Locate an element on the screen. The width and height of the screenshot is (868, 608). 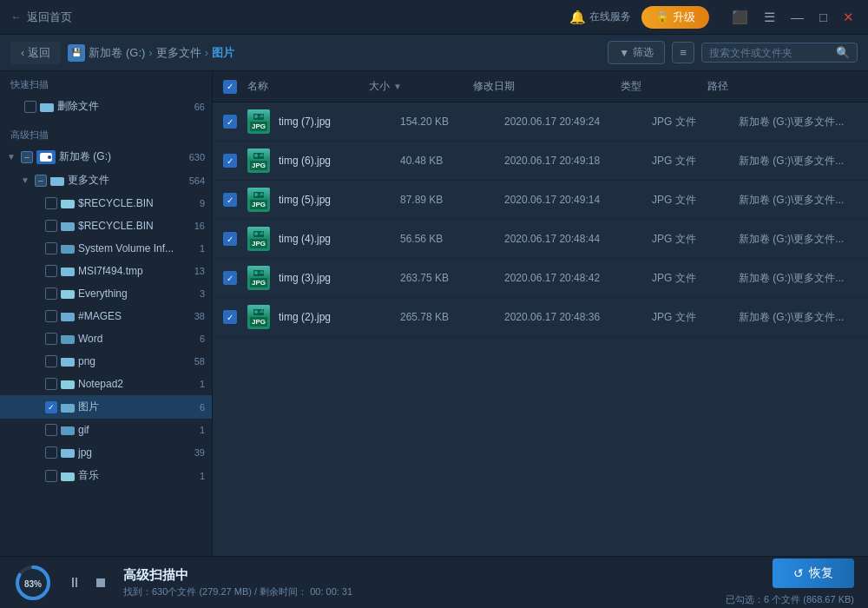
minimize-icon: ⬛ is located at coordinates (740, 17).